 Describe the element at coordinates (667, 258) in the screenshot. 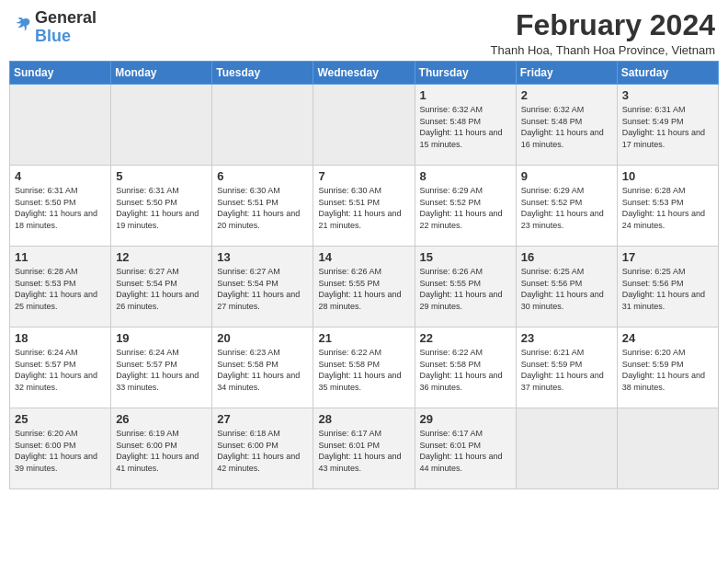

I see `day-number: 17` at that location.